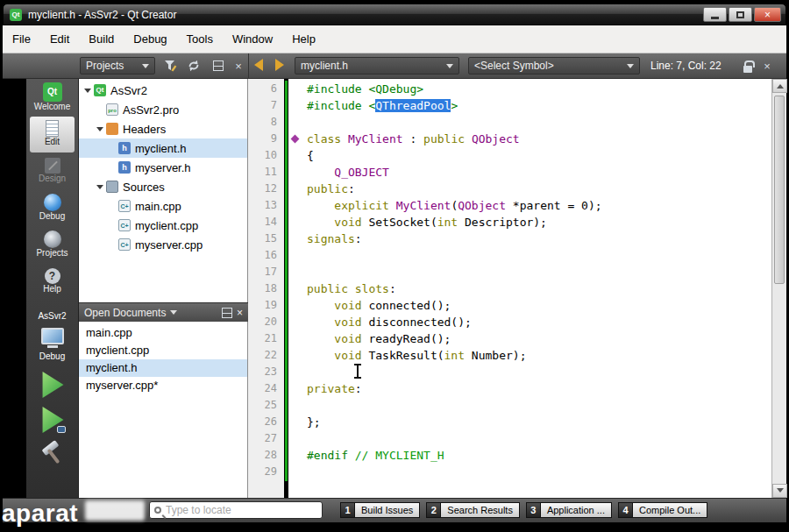  What do you see at coordinates (53, 172) in the screenshot?
I see `mode-design: Design` at bounding box center [53, 172].